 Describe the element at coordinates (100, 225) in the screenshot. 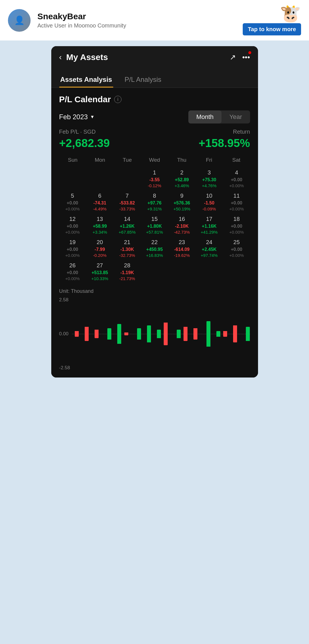

I see `calendar-cell: 13+58.99+3.34%` at that location.